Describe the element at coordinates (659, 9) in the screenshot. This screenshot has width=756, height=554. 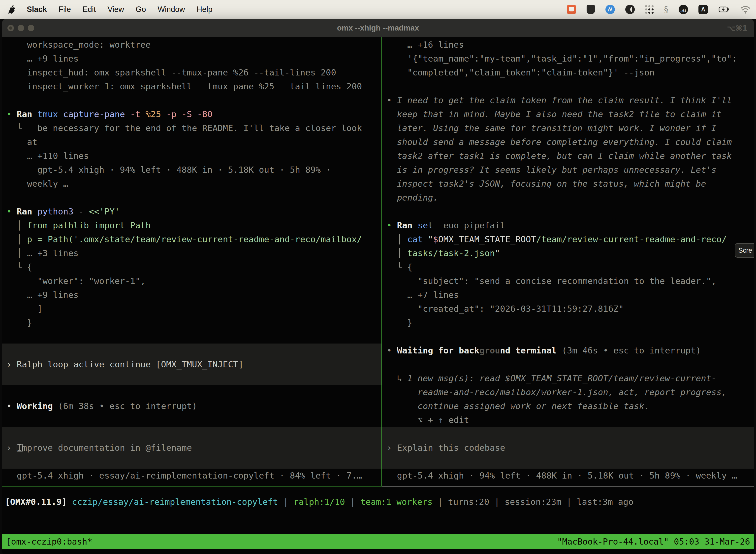
I see `menu-bar-status-area: § ..61 A` at that location.